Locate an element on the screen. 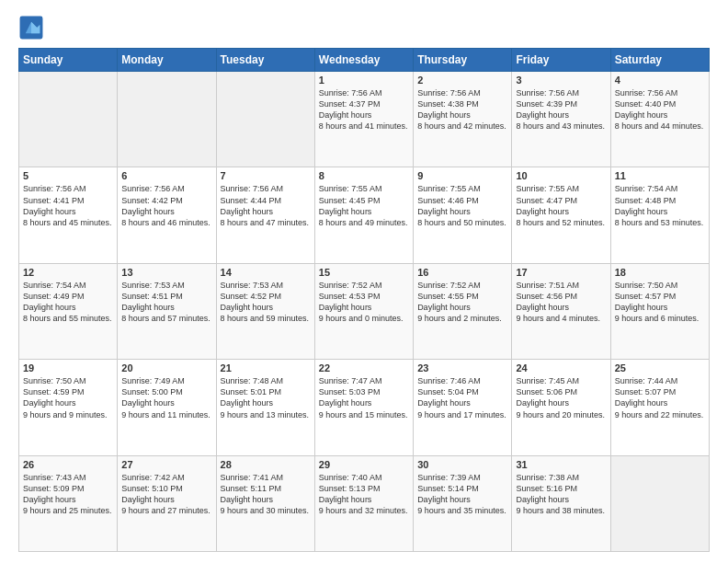 This screenshot has width=728, height=563. day-info: Sunrise: 7:49 AMSunset: 5:00 PMDaylight … is located at coordinates (166, 397).